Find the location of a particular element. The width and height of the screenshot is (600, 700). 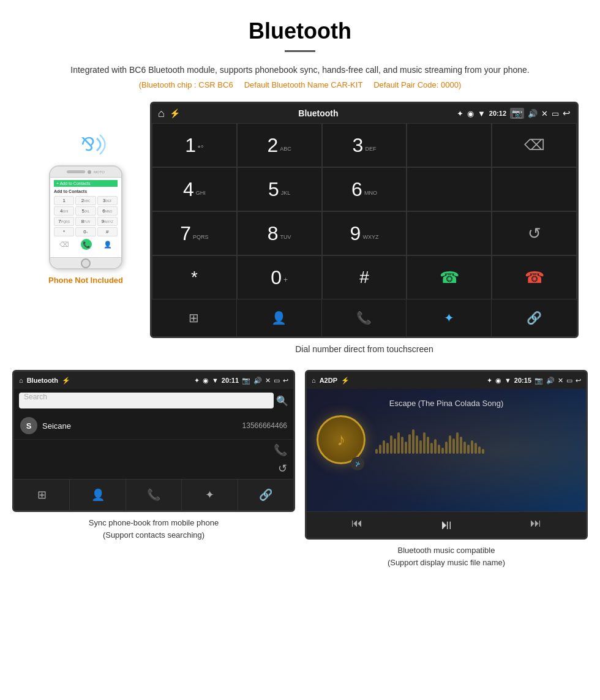

dial-key-5: 5JKL is located at coordinates (279, 189).